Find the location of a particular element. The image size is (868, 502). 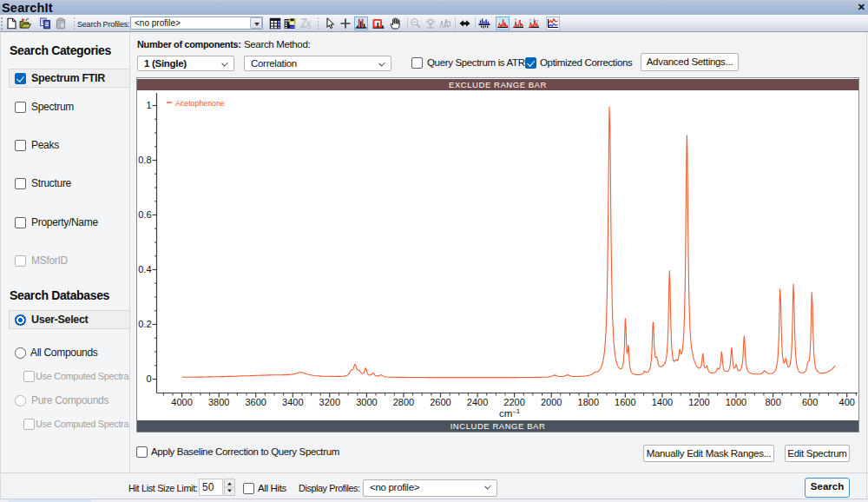

svg-text: 0.8 is located at coordinates (144, 160).